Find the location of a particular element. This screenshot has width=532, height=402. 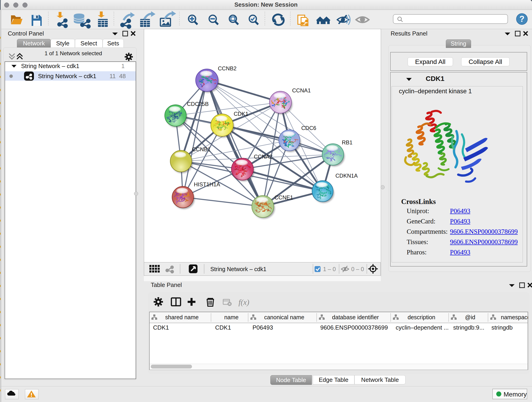

svg-text: CCNA1 is located at coordinates (302, 90).